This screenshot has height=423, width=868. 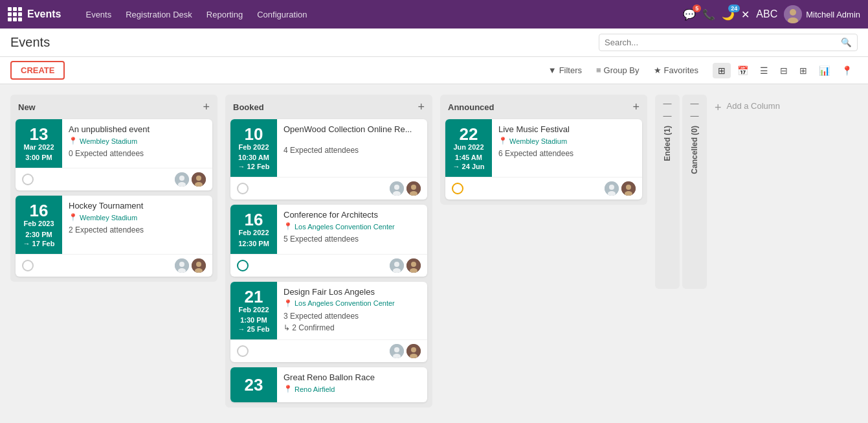 What do you see at coordinates (329, 385) in the screenshot?
I see `card-great-reno: 23 Great Reno Ballon Race 📍 Reno Airfiel…` at bounding box center [329, 385].